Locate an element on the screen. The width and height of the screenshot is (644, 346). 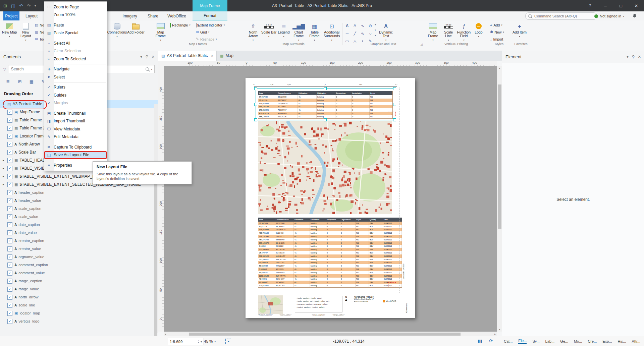
notifications-button is located at coordinates (635, 16).